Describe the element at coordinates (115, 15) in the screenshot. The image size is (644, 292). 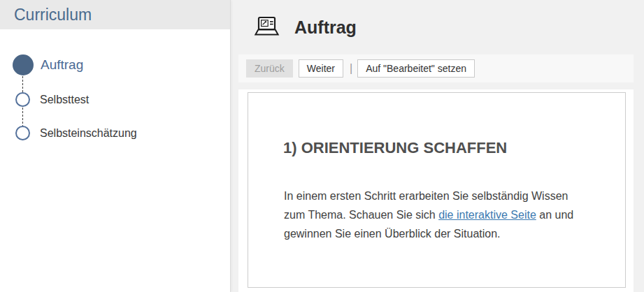
I see `sidebar-title: Curriculum` at that location.